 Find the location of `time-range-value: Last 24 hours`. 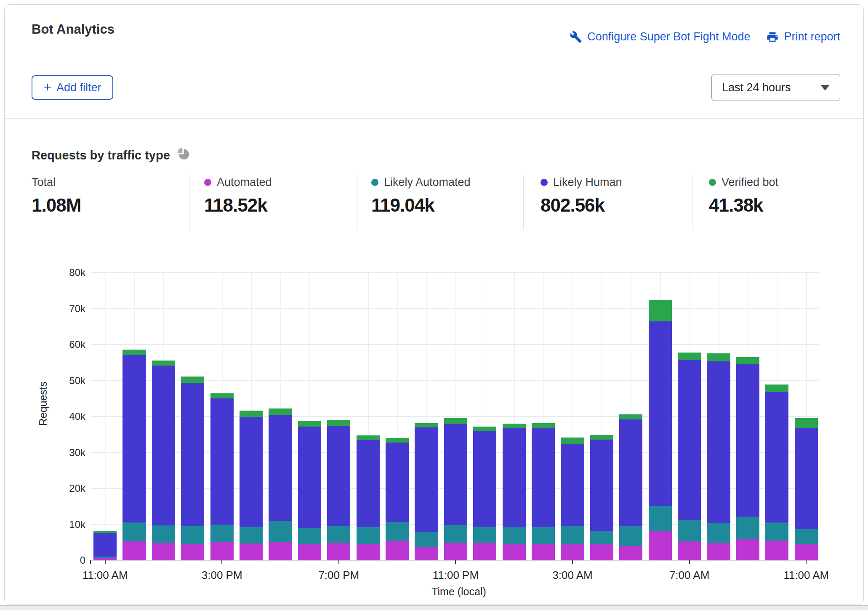

time-range-value: Last 24 hours is located at coordinates (771, 88).